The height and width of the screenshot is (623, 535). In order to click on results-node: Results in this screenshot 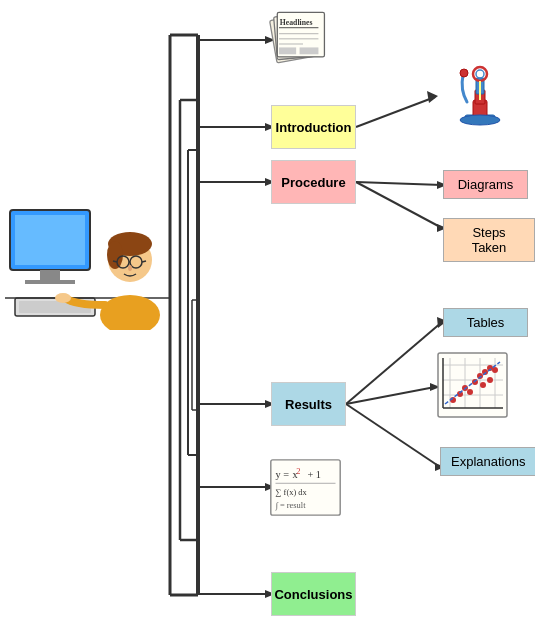, I will do `click(308, 404)`.